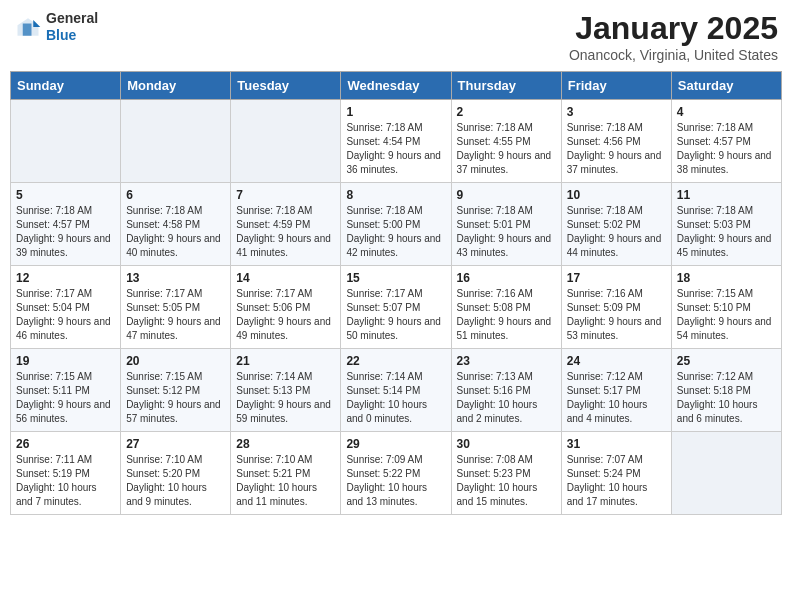 The width and height of the screenshot is (792, 612). Describe the element at coordinates (396, 224) in the screenshot. I see `calendar-week-2: 5Sunrise: 7:18 AM Sunset: 4:57 PM Daylig…` at that location.